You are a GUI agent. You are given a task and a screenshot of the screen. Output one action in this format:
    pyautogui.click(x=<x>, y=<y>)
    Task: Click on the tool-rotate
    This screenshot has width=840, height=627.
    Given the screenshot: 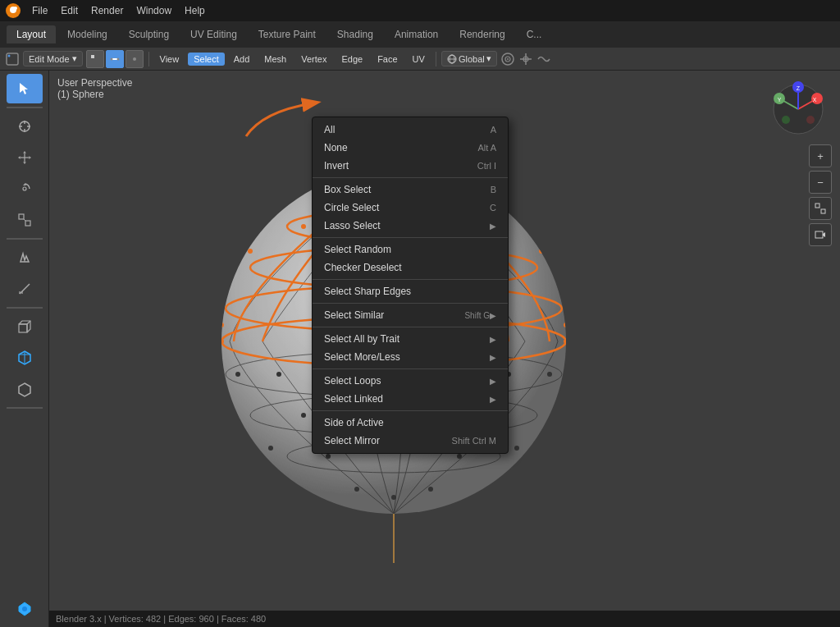 What is the action you would take?
    pyautogui.click(x=25, y=189)
    